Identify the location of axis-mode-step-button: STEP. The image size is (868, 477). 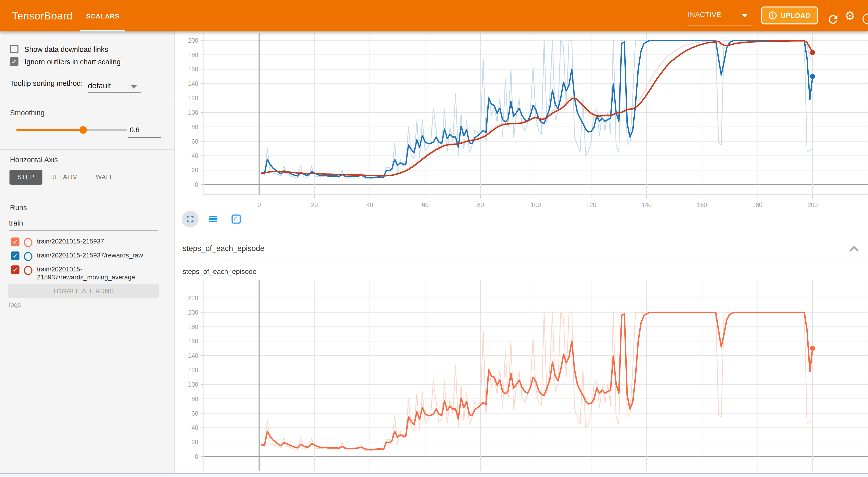
(26, 177).